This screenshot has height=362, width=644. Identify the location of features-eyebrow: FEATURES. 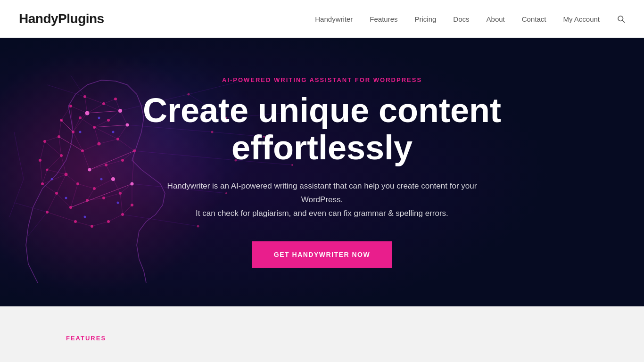
(346, 338).